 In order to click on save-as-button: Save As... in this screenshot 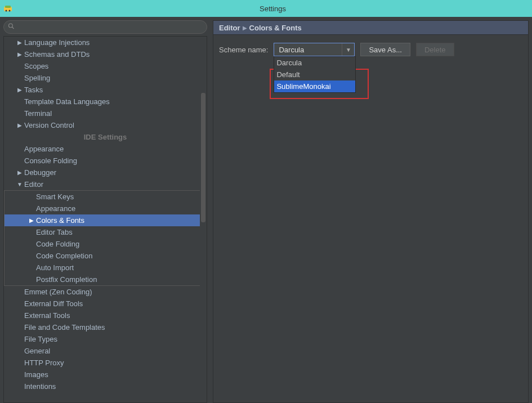, I will do `click(385, 50)`.